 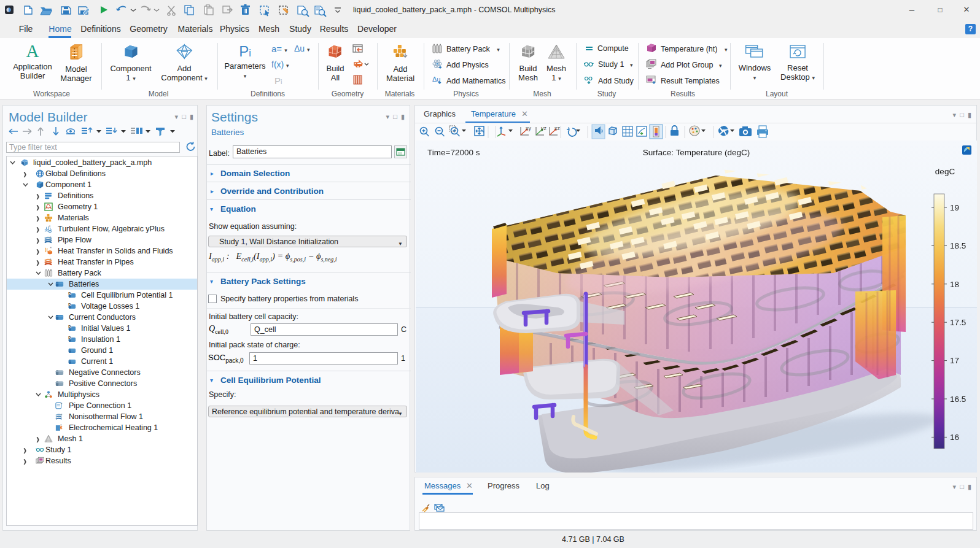 What do you see at coordinates (696, 152) in the screenshot?
I see `svg-text: Surface: Temperature (degC)` at bounding box center [696, 152].